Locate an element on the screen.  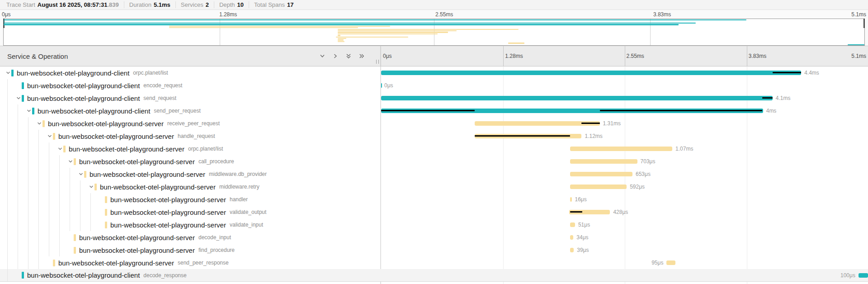
span-timeline-cell: 428μs is located at coordinates (625, 212).